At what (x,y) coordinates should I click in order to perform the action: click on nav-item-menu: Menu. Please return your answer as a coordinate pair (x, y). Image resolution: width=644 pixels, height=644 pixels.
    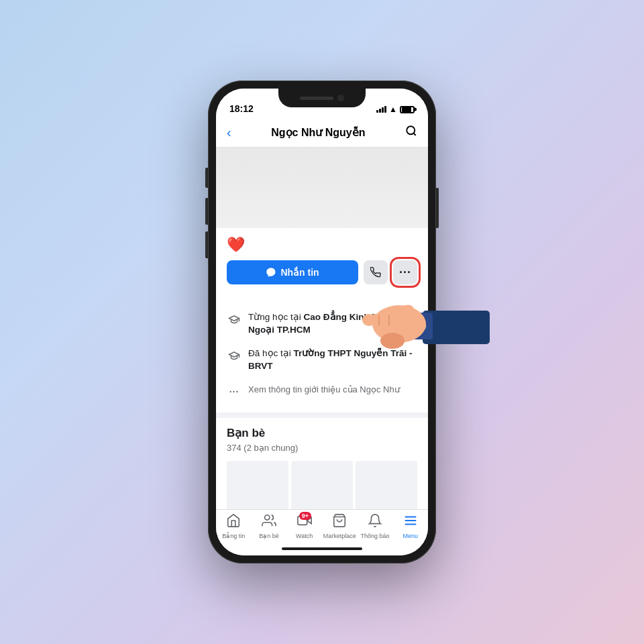
    Looking at the image, I should click on (411, 526).